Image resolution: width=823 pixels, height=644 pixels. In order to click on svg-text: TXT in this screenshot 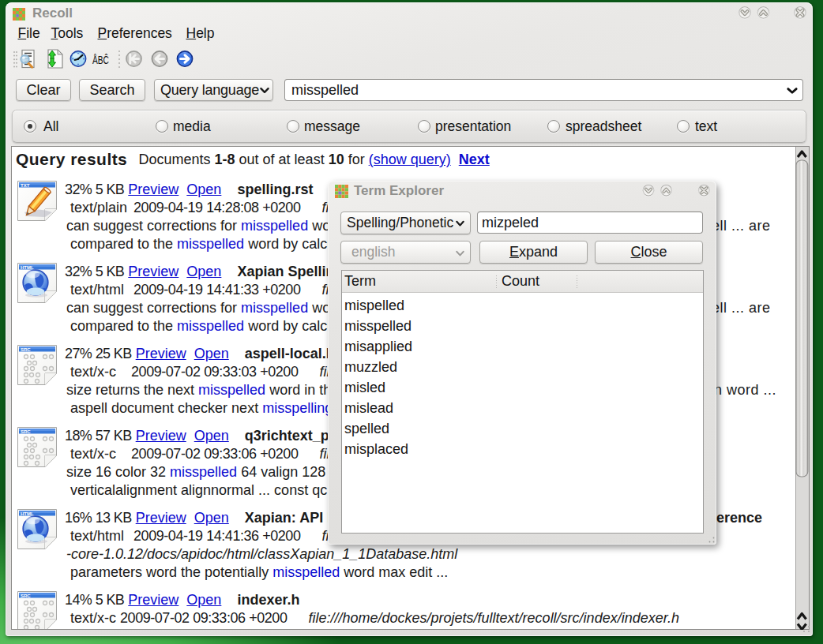, I will do `click(25, 185)`.